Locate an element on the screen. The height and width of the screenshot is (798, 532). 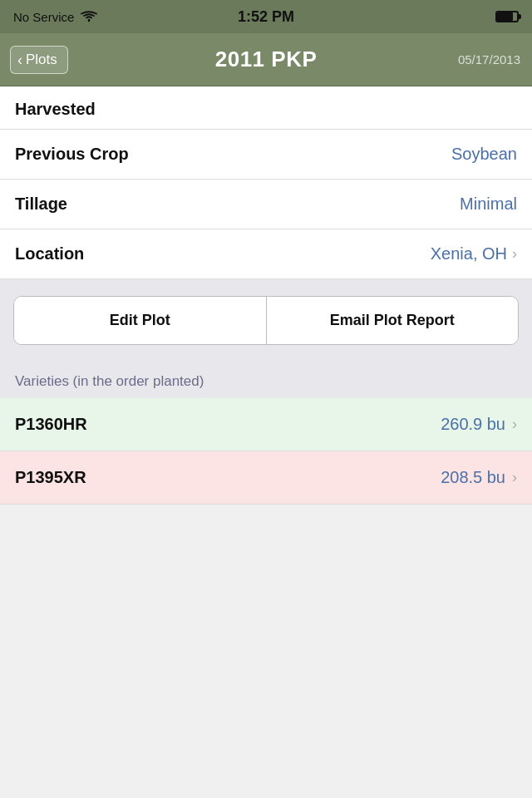
nav-title: 2011 PKP is located at coordinates (266, 60).